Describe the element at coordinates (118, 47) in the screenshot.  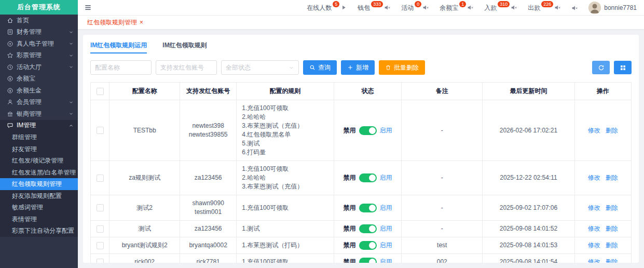
I see `tab-0: IM红包领取规则运用` at that location.